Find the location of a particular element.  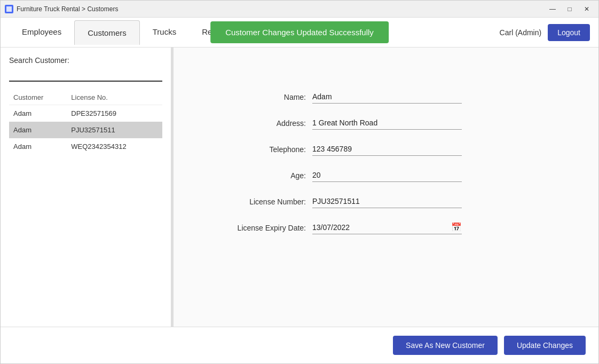

notification-banner-wrapper: Customer Changes Updated Successfully is located at coordinates (300, 32).